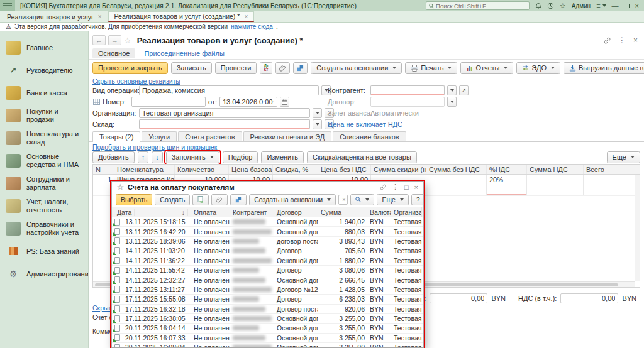 Image resolution: width=644 pixels, height=348 pixels. I want to click on reports-button: Отчеты, so click(487, 68).